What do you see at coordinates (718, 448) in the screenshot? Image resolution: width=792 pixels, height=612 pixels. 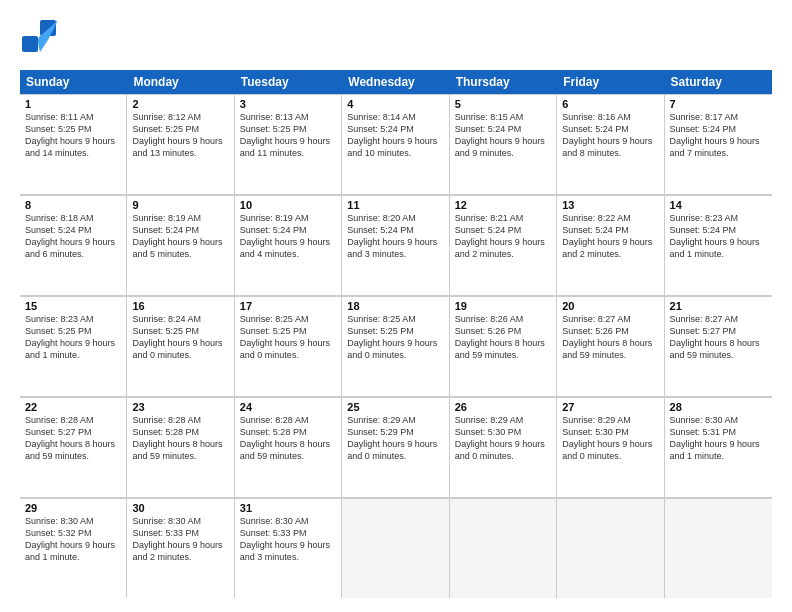 I see `calendar-cell: 28 Sunrise: 8:30 AM Sunset: 5:31 PM Dayl…` at bounding box center [718, 448].